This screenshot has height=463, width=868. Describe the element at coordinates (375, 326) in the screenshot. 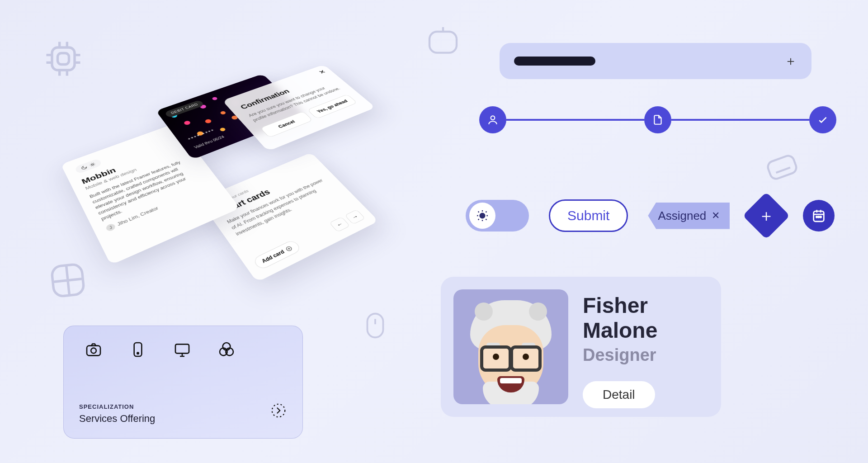

I see `mouse-bg-icon` at that location.